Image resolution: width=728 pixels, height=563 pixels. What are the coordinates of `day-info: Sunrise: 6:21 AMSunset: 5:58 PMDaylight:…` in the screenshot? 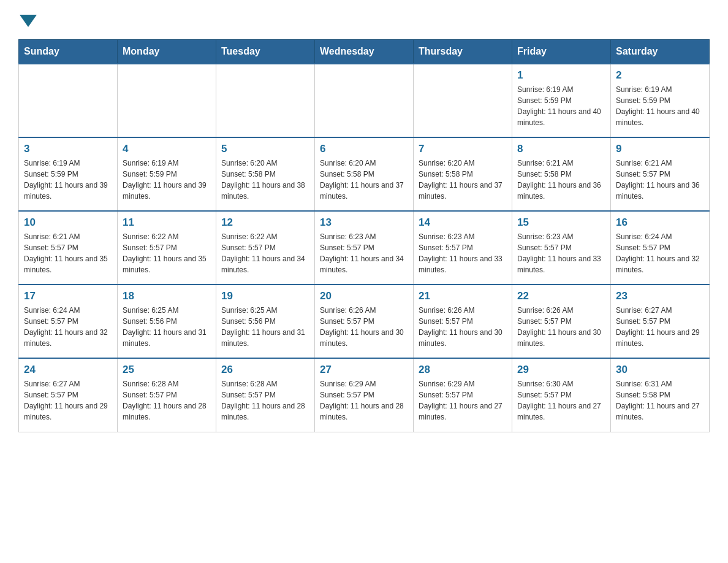 It's located at (561, 180).